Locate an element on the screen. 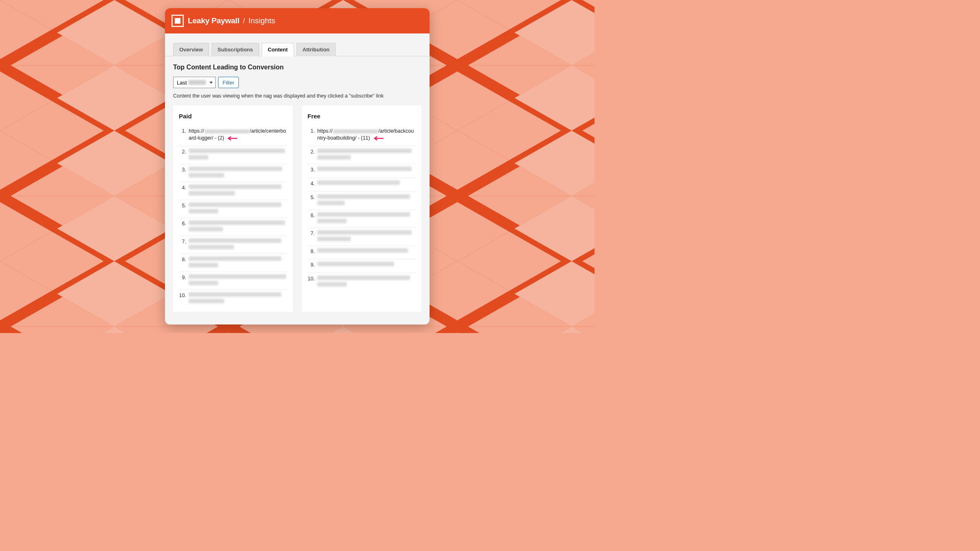 The height and width of the screenshot is (551, 980). description-text: Content the user was viewing when the na… is located at coordinates (297, 96).